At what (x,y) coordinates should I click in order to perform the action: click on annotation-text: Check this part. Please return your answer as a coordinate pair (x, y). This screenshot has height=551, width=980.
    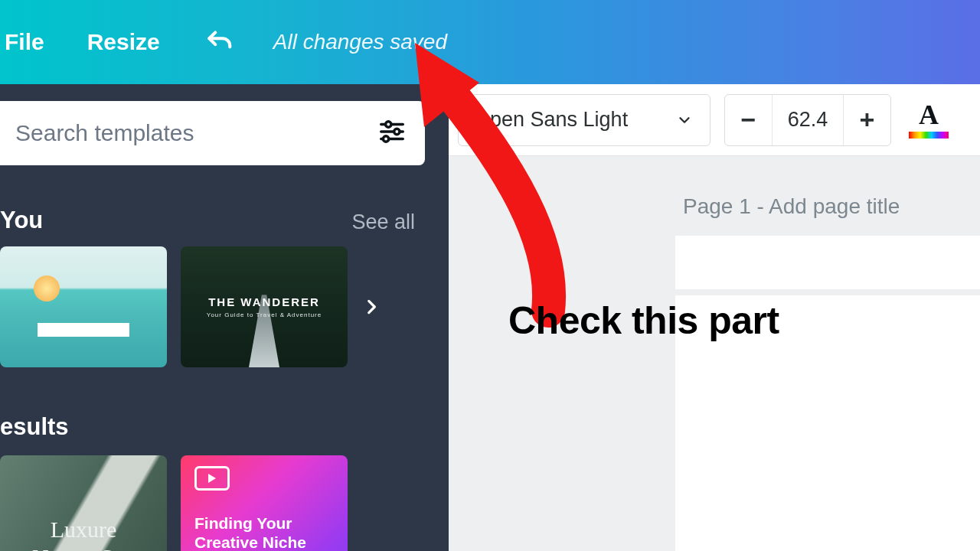
    Looking at the image, I should click on (644, 321).